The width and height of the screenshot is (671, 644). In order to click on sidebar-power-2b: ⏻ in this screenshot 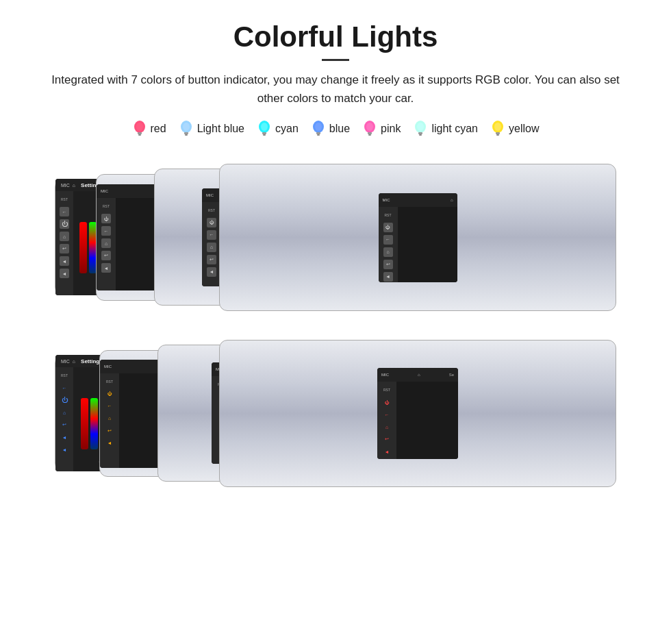, I will do `click(110, 394)`.